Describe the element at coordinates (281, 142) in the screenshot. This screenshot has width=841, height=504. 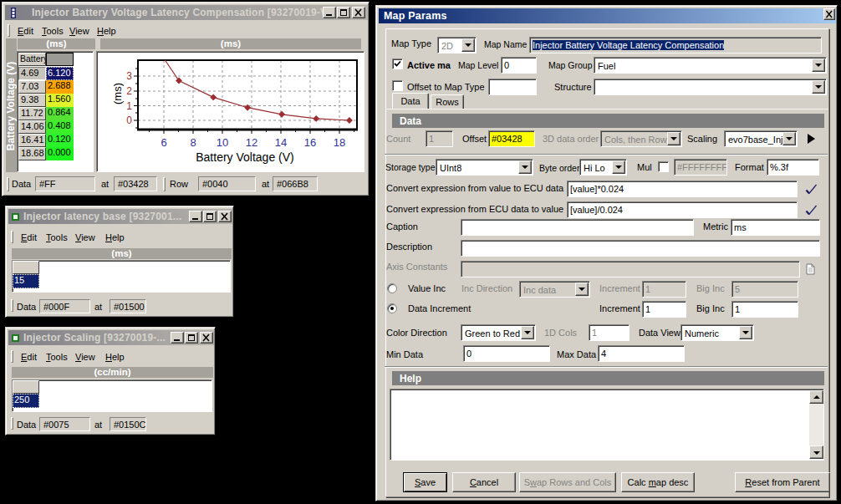
I see `svg-text: 14` at that location.